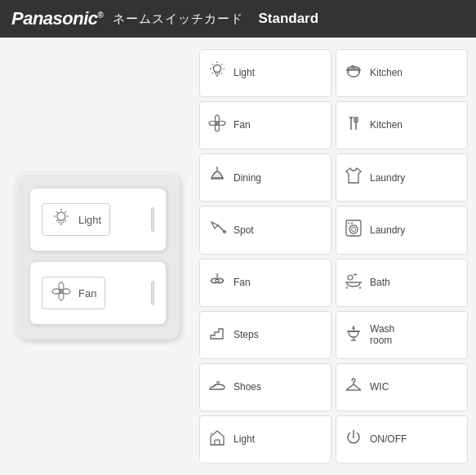  Describe the element at coordinates (244, 439) in the screenshot. I see `icon-cell-light2-label: Light` at that location.